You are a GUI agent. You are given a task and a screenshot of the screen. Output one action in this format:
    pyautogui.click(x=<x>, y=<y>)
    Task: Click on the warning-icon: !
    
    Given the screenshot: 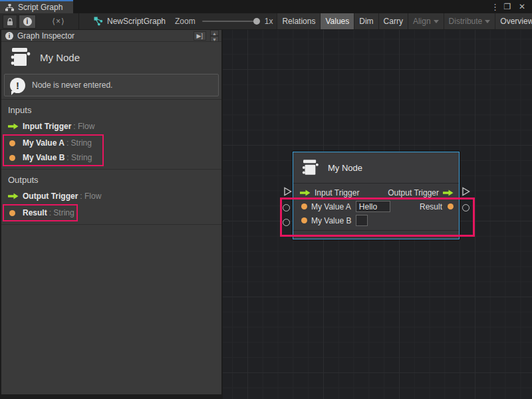 What is the action you would take?
    pyautogui.click(x=17, y=85)
    